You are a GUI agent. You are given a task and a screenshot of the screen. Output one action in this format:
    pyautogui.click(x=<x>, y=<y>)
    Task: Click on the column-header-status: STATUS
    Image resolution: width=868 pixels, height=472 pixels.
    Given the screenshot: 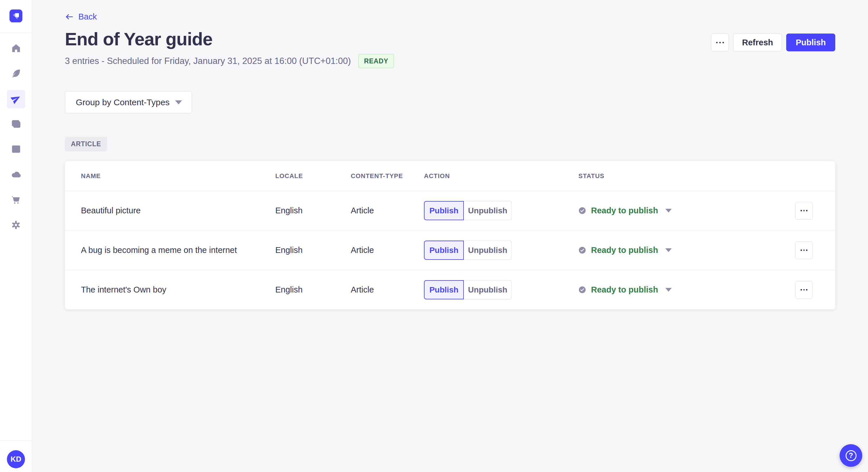 What is the action you would take?
    pyautogui.click(x=687, y=176)
    